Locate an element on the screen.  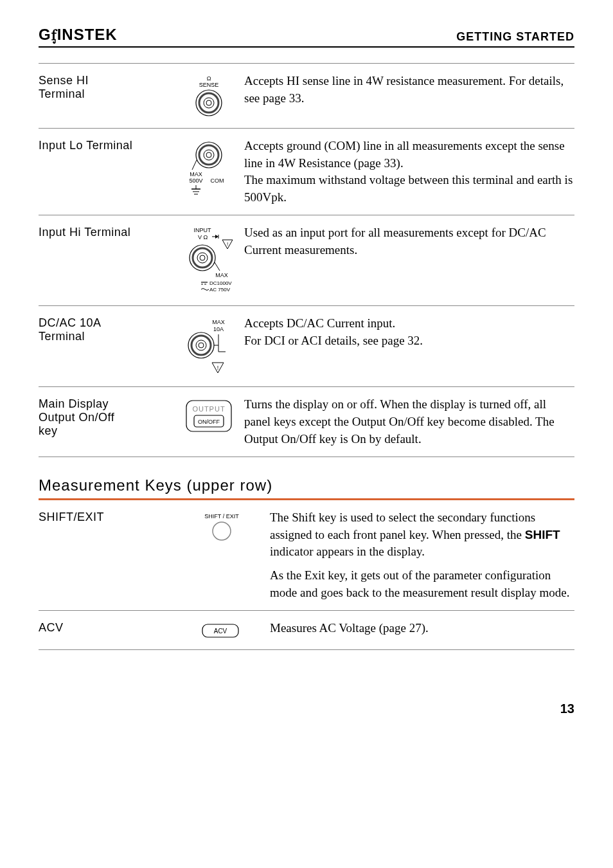
shift-exit-icon: SHIFT / EXIT is located at coordinates (222, 526).